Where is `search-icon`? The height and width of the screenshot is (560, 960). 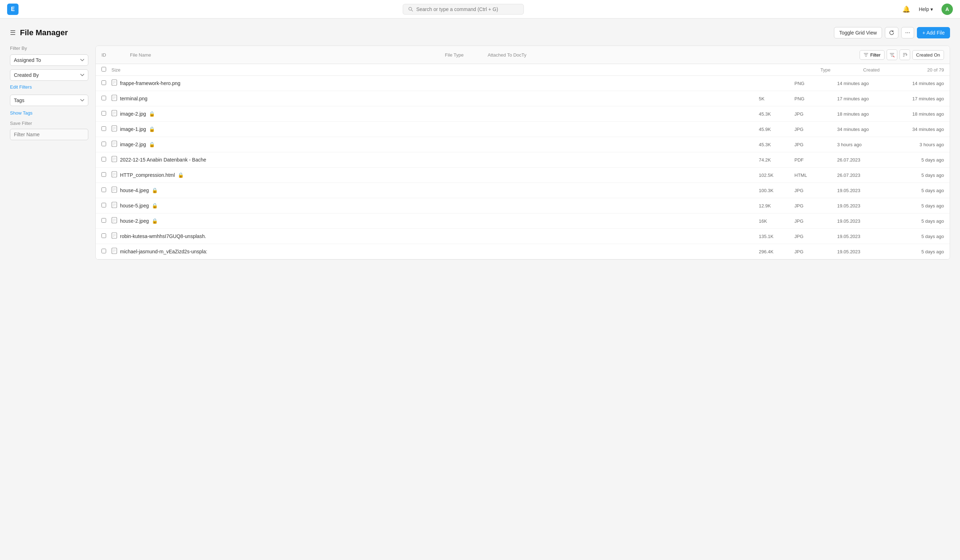 search-icon is located at coordinates (411, 9).